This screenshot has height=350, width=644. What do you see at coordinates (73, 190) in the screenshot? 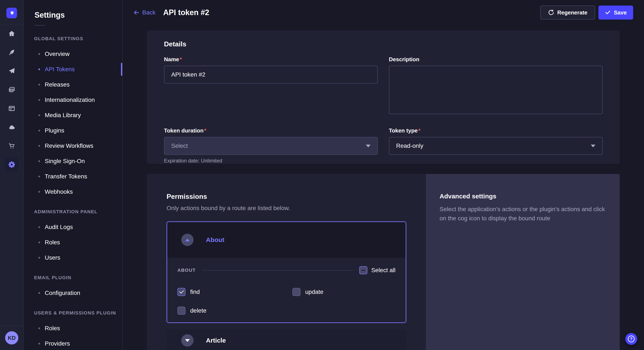
I see `subnav-list: GLOBAL SETTINGS Overview API Tokens Rele…` at bounding box center [73, 190].